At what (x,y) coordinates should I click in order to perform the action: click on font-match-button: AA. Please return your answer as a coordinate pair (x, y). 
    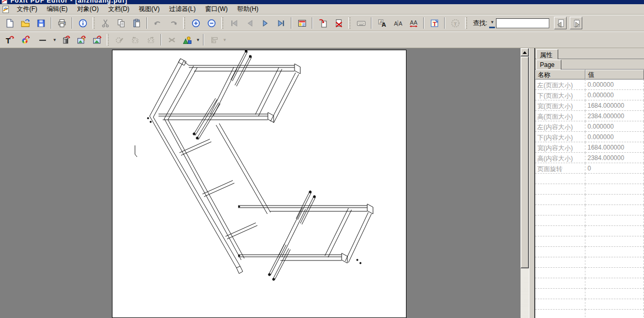
    Looking at the image, I should click on (398, 23).